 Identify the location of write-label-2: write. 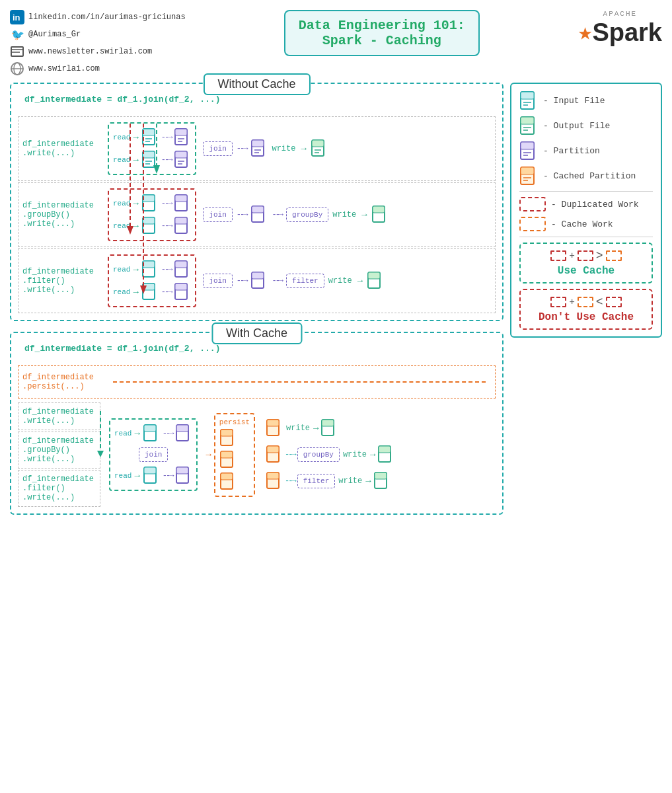
(344, 215).